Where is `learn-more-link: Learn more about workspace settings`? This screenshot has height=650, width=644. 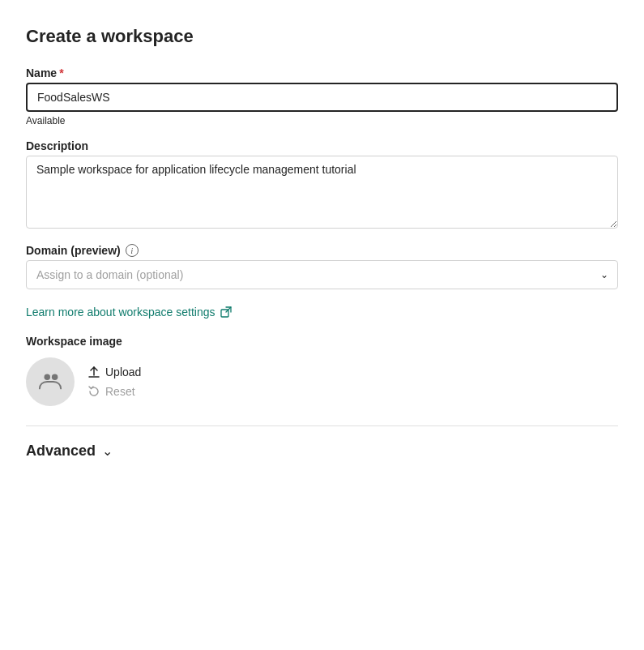
learn-more-link: Learn more about workspace settings is located at coordinates (130, 312).